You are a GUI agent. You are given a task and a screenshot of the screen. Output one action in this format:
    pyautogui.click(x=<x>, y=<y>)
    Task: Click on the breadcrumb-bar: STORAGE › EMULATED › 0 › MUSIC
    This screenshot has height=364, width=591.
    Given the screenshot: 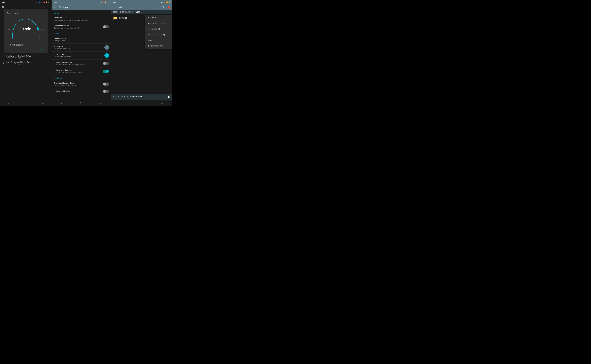 What is the action you would take?
    pyautogui.click(x=142, y=12)
    